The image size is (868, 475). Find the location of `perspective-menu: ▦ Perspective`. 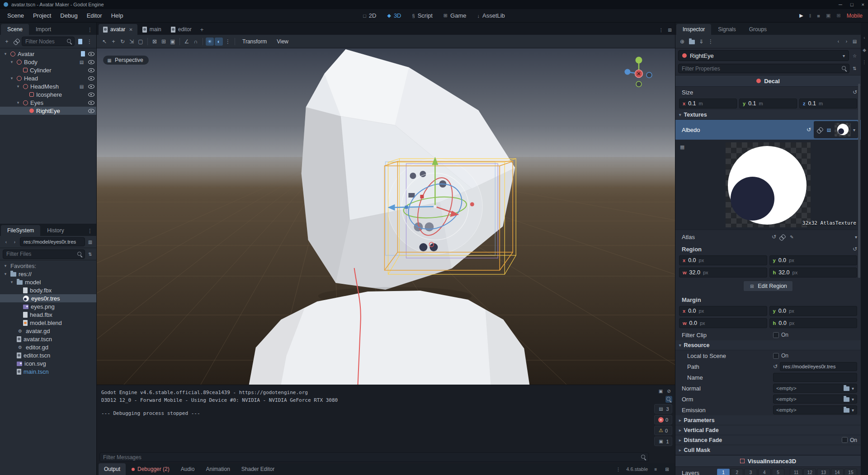

perspective-menu: ▦ Perspective is located at coordinates (126, 60).